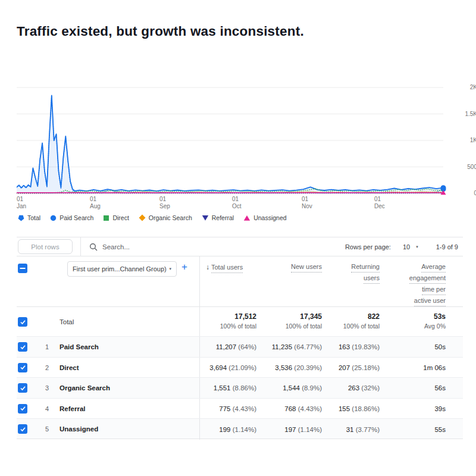 The image size is (476, 476). Describe the element at coordinates (289, 430) in the screenshot. I see `new-users-cell: 197 (1.14%)` at that location.